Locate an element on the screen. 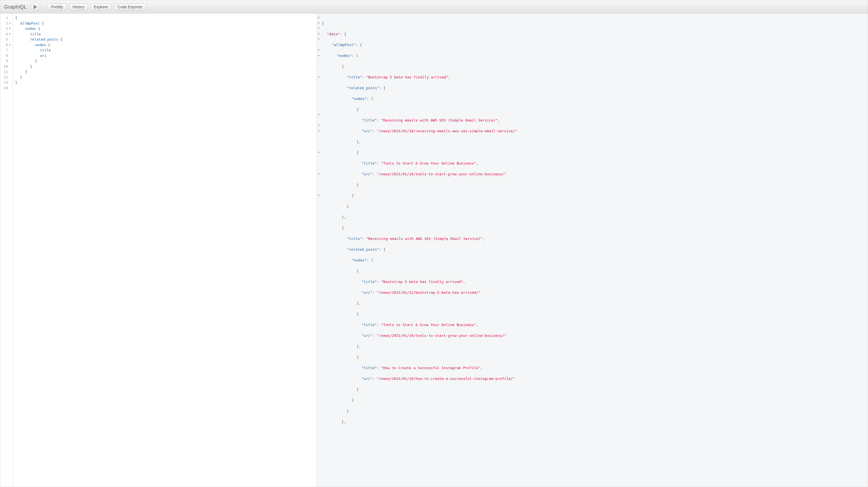 The width and height of the screenshot is (868, 487). line-number: 2▼ is located at coordinates (7, 24).